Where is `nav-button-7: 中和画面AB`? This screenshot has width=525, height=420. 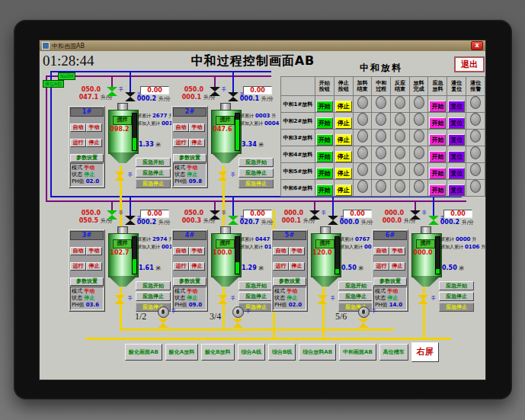
nav-button-7: 中和画面AB is located at coordinates (358, 352).